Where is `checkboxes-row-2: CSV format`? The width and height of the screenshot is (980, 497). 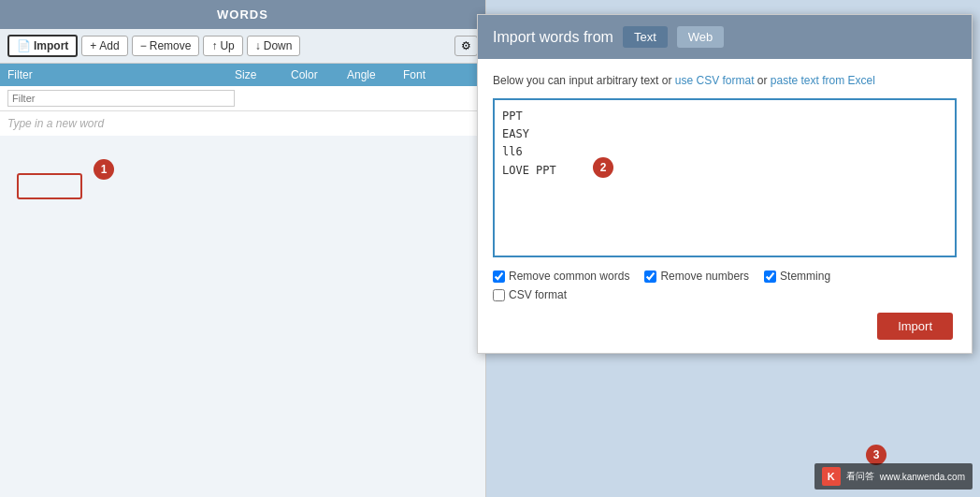
checkboxes-row-2: CSV format is located at coordinates (725, 295).